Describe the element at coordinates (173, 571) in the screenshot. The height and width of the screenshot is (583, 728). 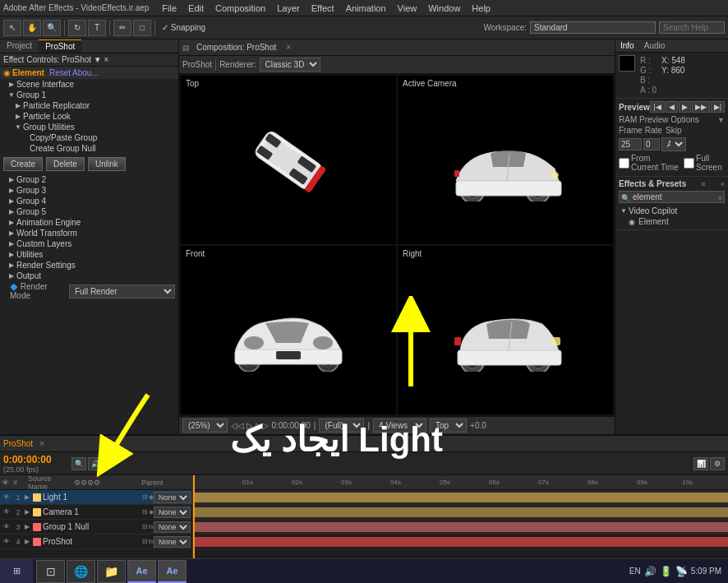
I see `taskbar-app-ae2: Ae` at that location.